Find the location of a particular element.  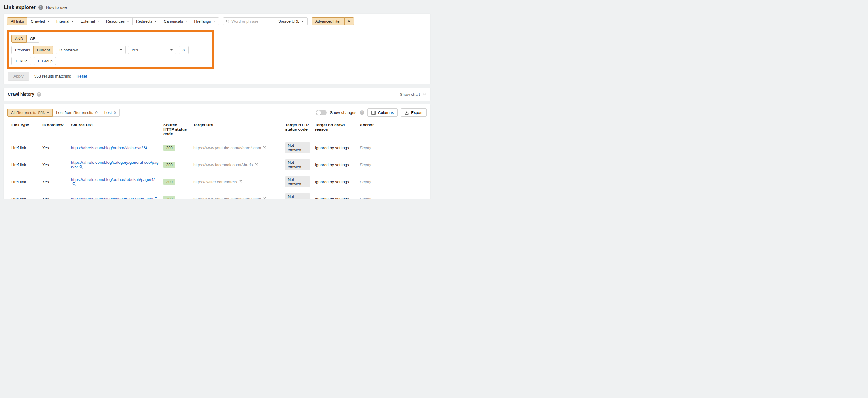

how-to-use-link: How to use is located at coordinates (56, 7).